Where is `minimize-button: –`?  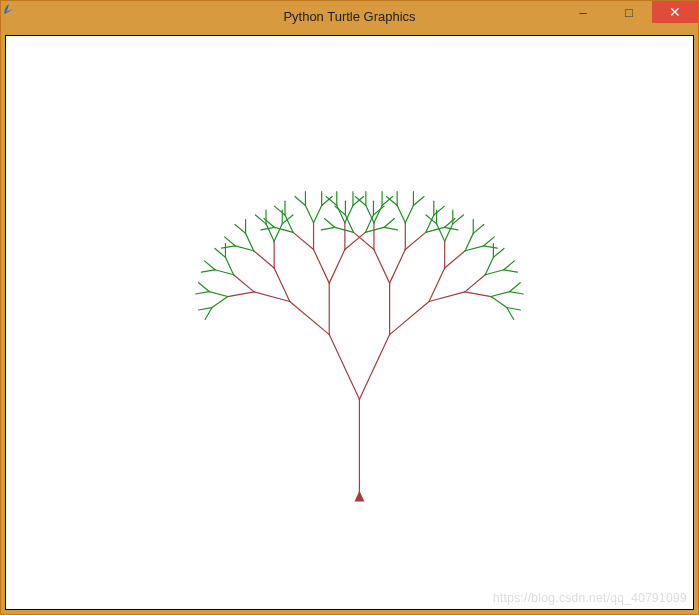 minimize-button: – is located at coordinates (583, 12).